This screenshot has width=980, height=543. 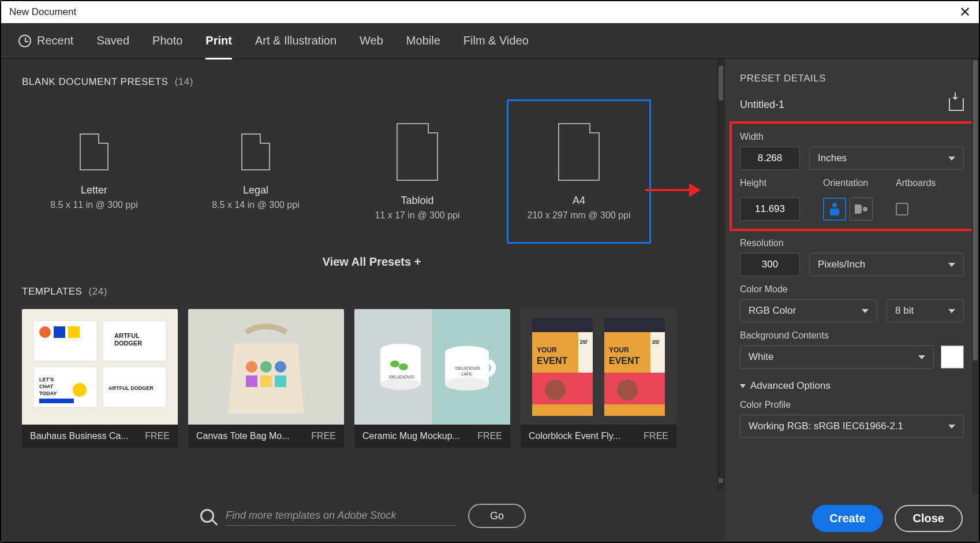 What do you see at coordinates (363, 516) in the screenshot?
I see `search-bar: Go` at bounding box center [363, 516].